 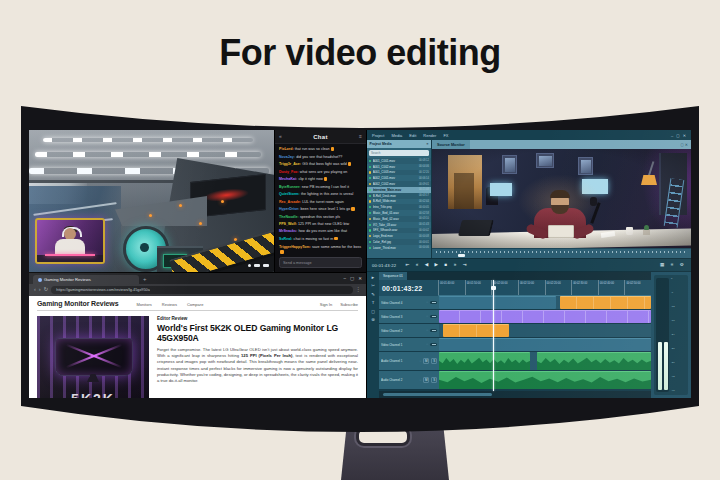 What do you see at coordinates (46, 290) in the screenshot?
I see `reload-icon: ↻` at bounding box center [46, 290].